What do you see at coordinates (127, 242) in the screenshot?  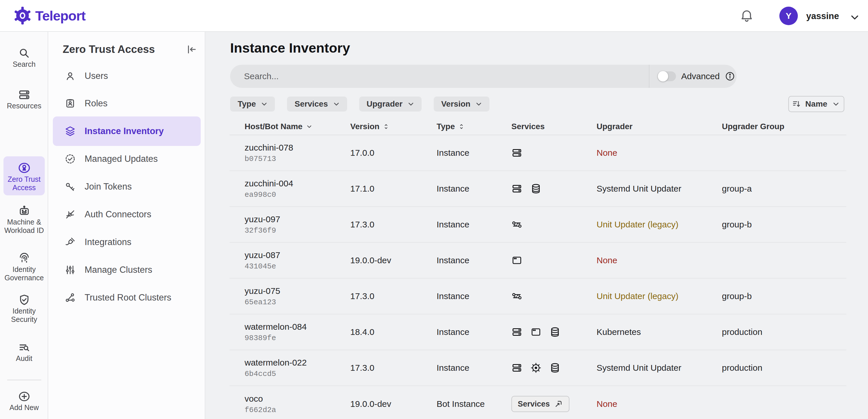 I see `nav-item-integrations: Integrations` at bounding box center [127, 242].